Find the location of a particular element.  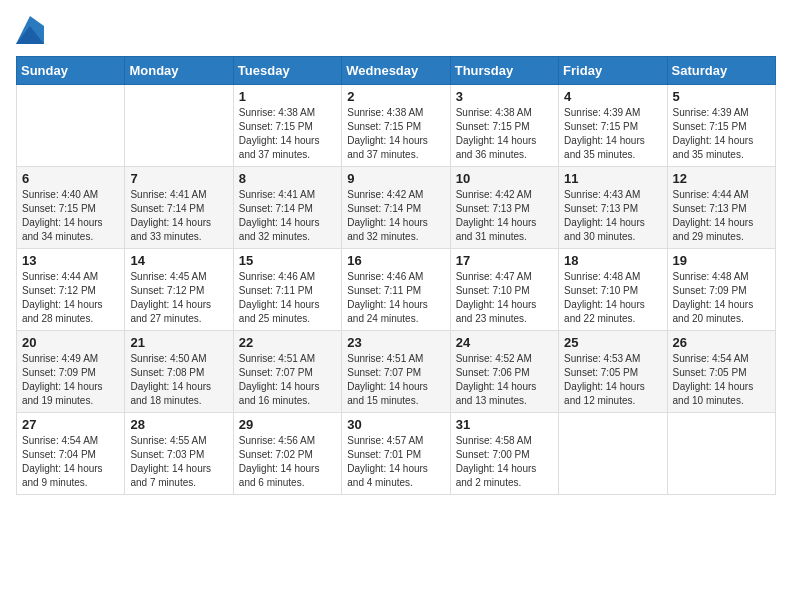

calendar-cell: 19Sunrise: 4:48 AM Sunset: 7:09 PM Dayli… is located at coordinates (721, 290).